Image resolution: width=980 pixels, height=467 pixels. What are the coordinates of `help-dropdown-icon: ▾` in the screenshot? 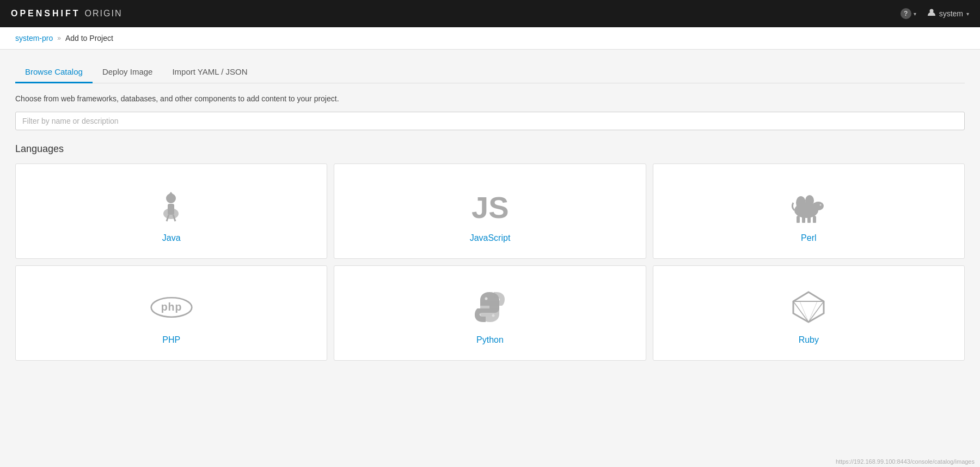 It's located at (915, 14).